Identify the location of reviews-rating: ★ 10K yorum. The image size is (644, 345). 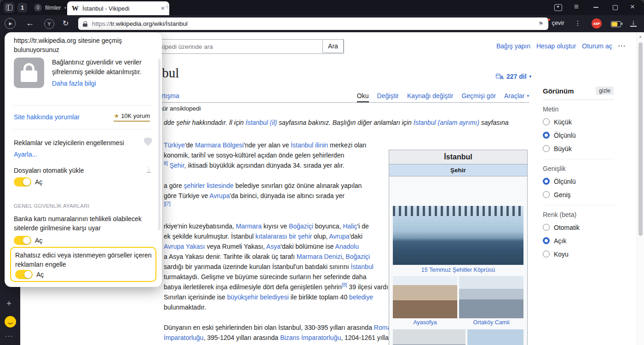
(132, 117).